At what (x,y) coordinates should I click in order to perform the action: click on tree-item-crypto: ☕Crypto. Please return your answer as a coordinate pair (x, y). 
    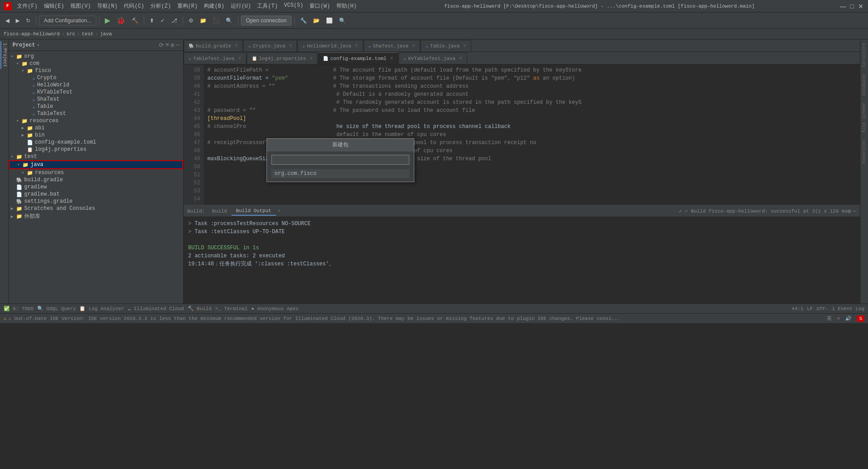
    Looking at the image, I should click on (96, 78).